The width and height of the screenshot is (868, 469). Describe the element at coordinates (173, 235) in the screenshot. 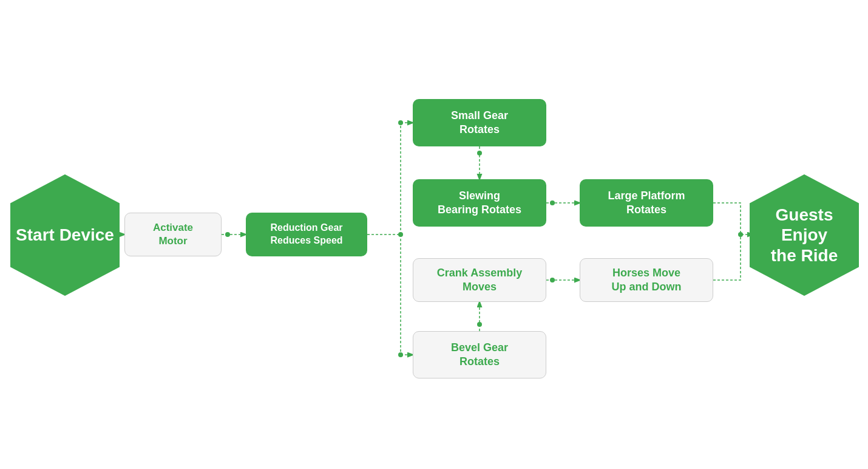

I see `activate-motor-node: ActivateMotor` at that location.